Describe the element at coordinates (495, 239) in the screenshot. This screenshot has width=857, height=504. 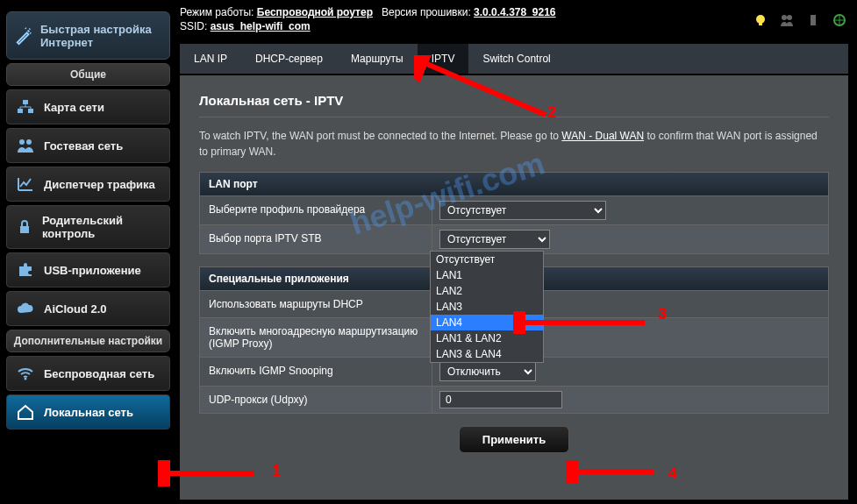
I see `iptv-stb-port-select: Отсутствует` at that location.